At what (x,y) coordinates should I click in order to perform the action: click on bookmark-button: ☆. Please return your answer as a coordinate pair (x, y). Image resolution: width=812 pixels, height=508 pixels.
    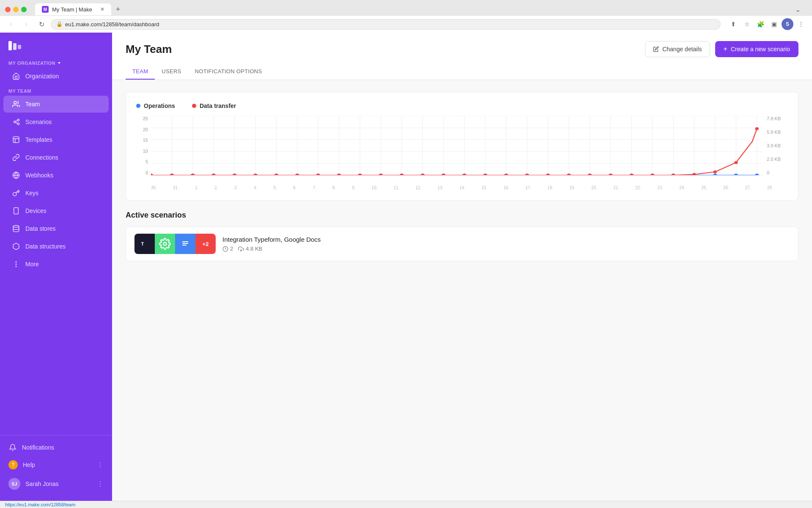
    Looking at the image, I should click on (747, 24).